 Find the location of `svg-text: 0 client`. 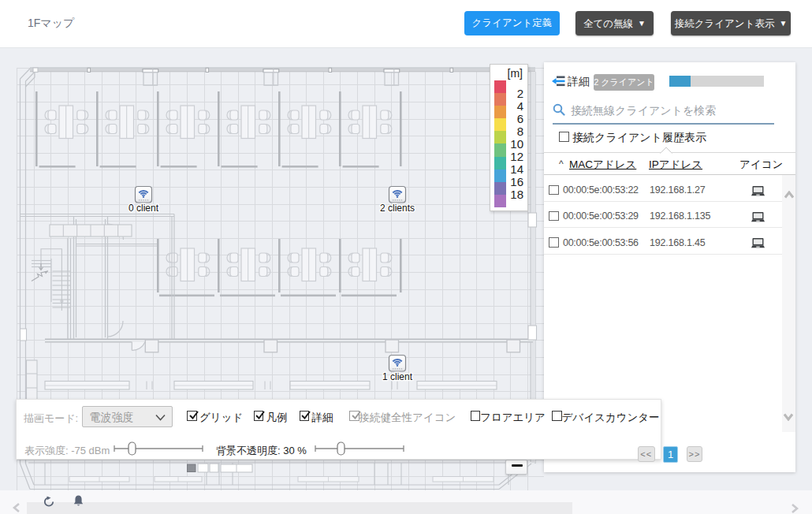

svg-text: 0 client is located at coordinates (143, 208).